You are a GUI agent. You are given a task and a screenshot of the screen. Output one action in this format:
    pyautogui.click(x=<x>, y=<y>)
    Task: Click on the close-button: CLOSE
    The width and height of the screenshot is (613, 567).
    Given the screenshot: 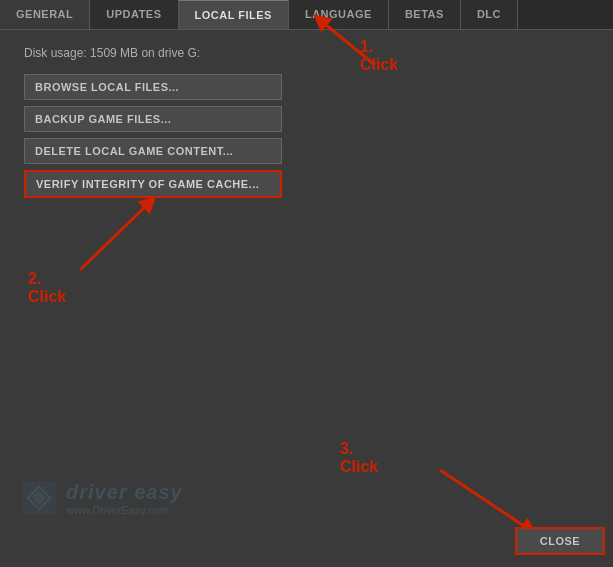 What is the action you would take?
    pyautogui.click(x=560, y=541)
    